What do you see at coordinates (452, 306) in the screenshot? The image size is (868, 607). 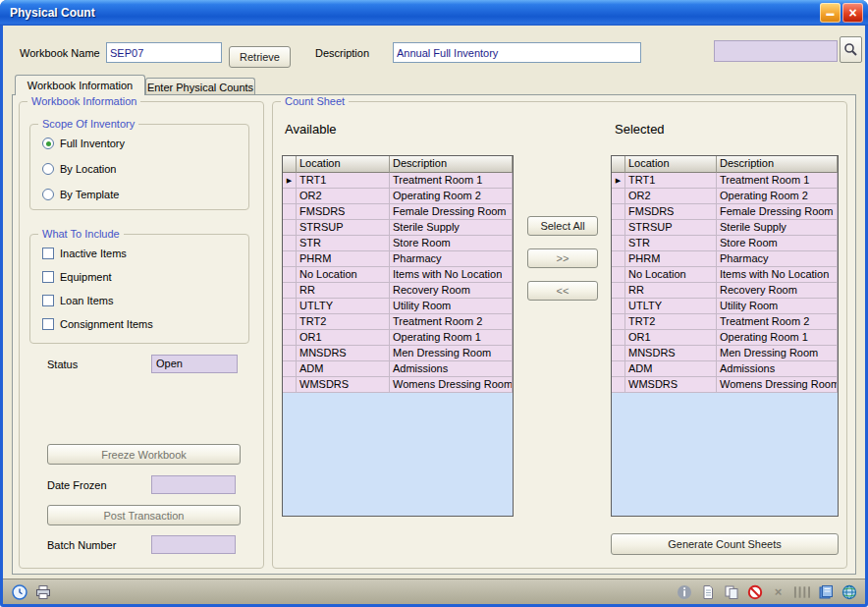 I see `description-cell: Utility Room` at bounding box center [452, 306].